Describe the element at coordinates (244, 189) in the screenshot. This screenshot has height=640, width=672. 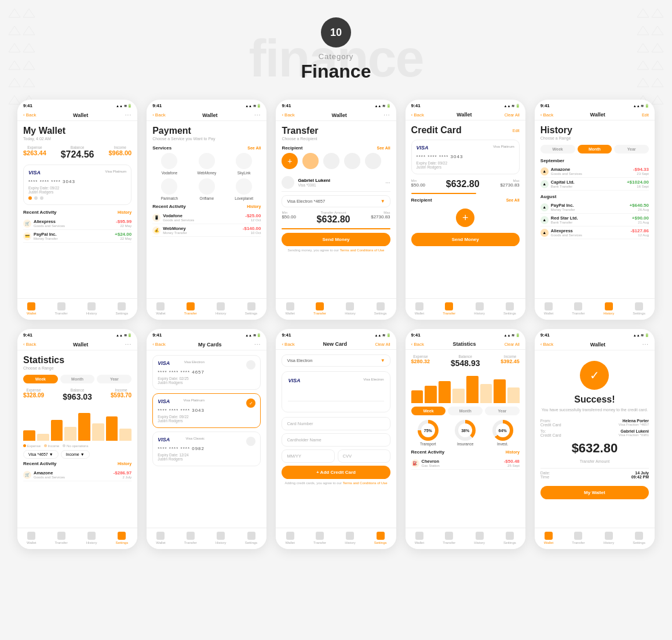
I see `service-loveplanet: Loveplanet` at that location.